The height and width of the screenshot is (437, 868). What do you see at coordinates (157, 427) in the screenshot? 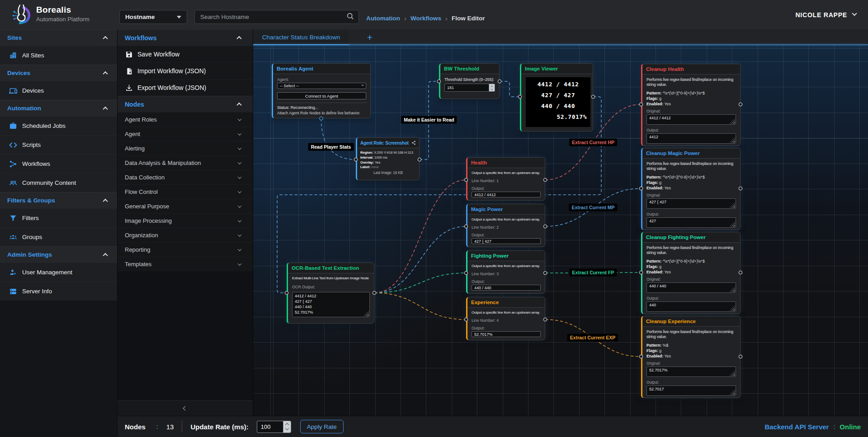
I see `colon: :` at bounding box center [157, 427].